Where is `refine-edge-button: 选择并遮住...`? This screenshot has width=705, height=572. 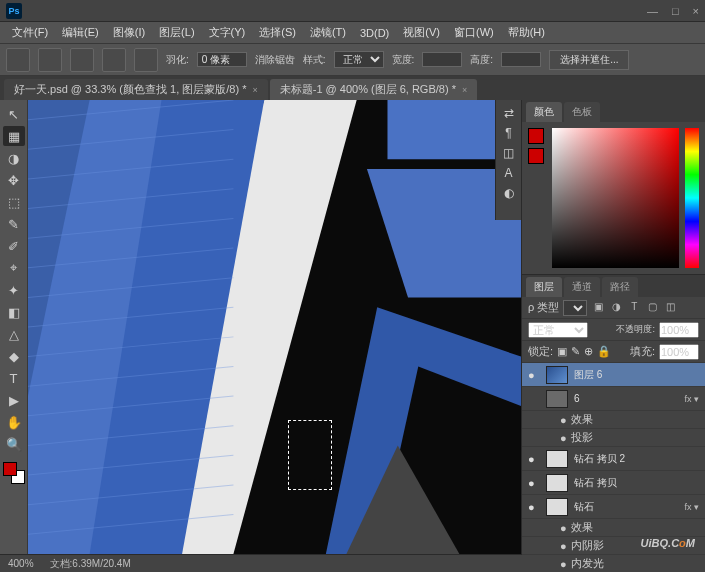
refine-edge-button: 选择并遮住... is located at coordinates (589, 60).